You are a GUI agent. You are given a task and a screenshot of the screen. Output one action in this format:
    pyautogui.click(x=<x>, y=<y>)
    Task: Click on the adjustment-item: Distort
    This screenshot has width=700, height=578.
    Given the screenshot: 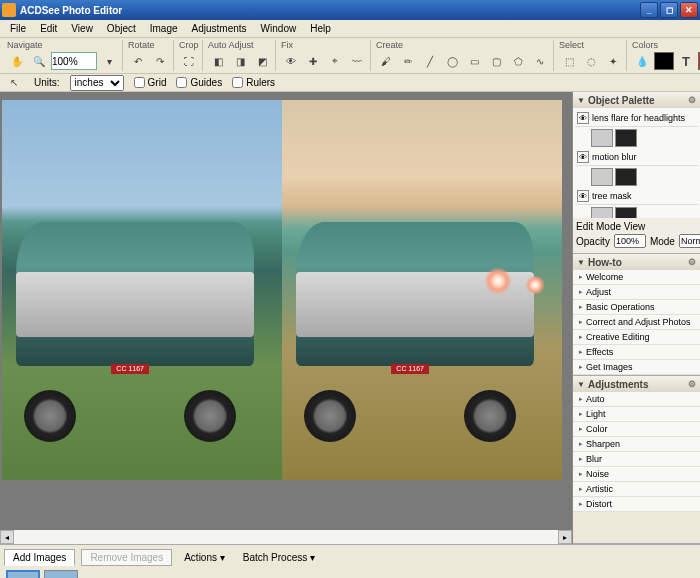 What is the action you would take?
    pyautogui.click(x=636, y=504)
    